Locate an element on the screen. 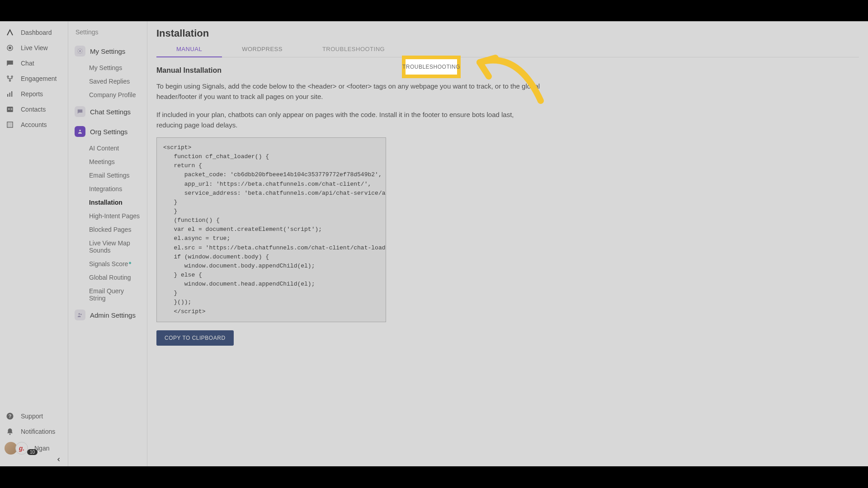  nav-notifications: Notifications is located at coordinates (34, 432).